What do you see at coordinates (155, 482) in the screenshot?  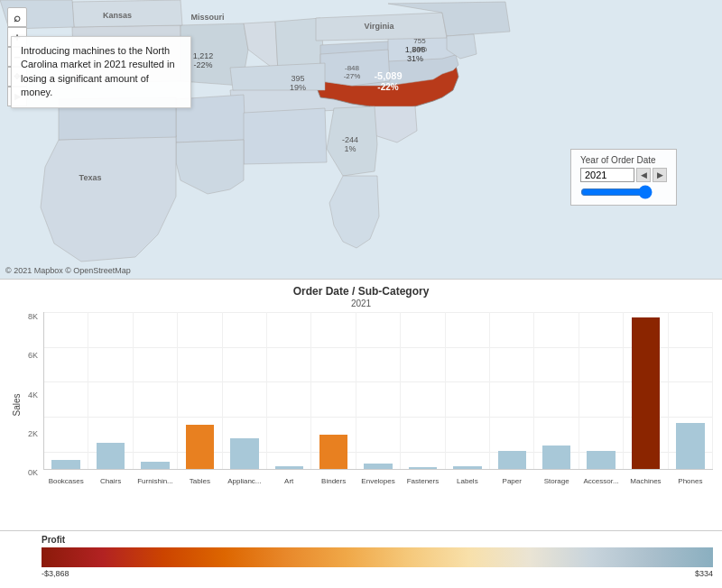 I see `bar-label: Furnishin...` at bounding box center [155, 482].